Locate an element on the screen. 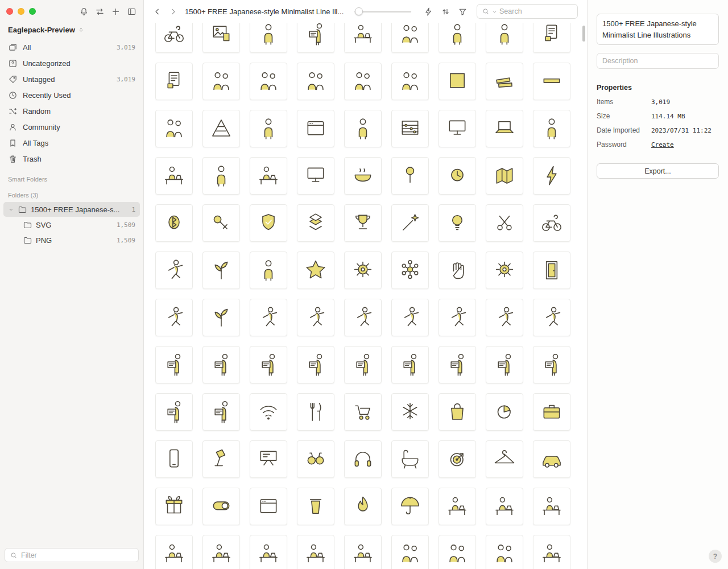  search-input is located at coordinates (536, 11).